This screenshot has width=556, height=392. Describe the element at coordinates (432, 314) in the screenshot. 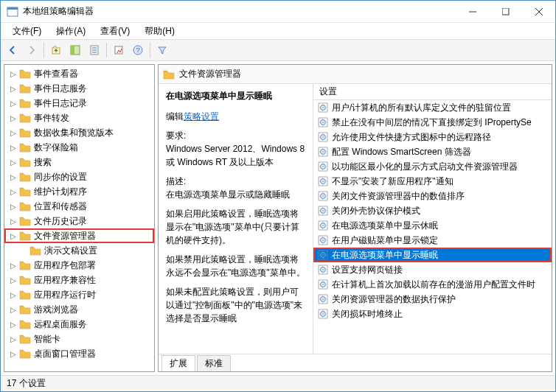

I see `list-item: 关闭损坏时堆终止` at that location.